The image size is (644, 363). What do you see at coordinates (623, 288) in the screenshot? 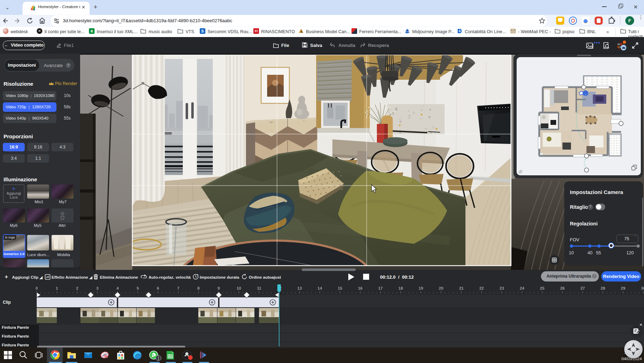
I see `svg-text: 29` at bounding box center [623, 288].